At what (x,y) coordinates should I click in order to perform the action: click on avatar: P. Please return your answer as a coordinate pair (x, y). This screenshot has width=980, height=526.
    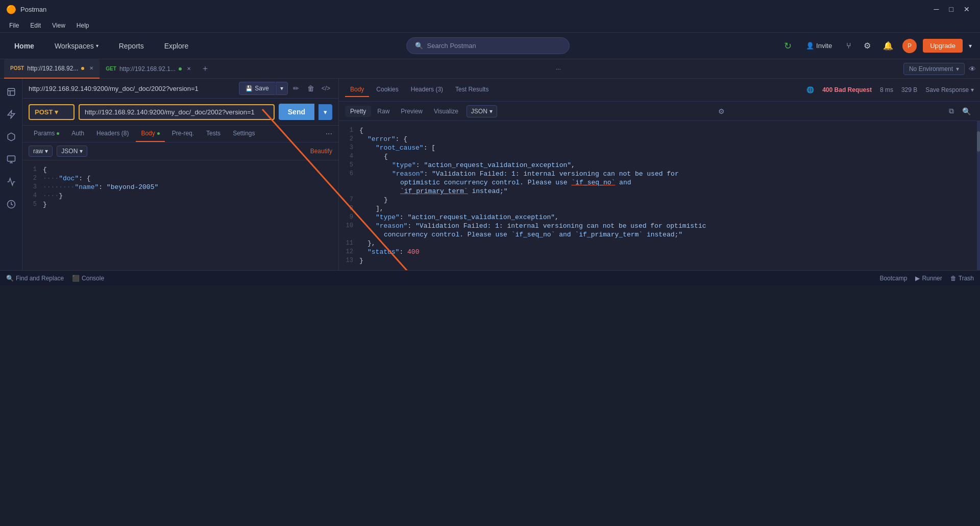
    Looking at the image, I should click on (910, 46).